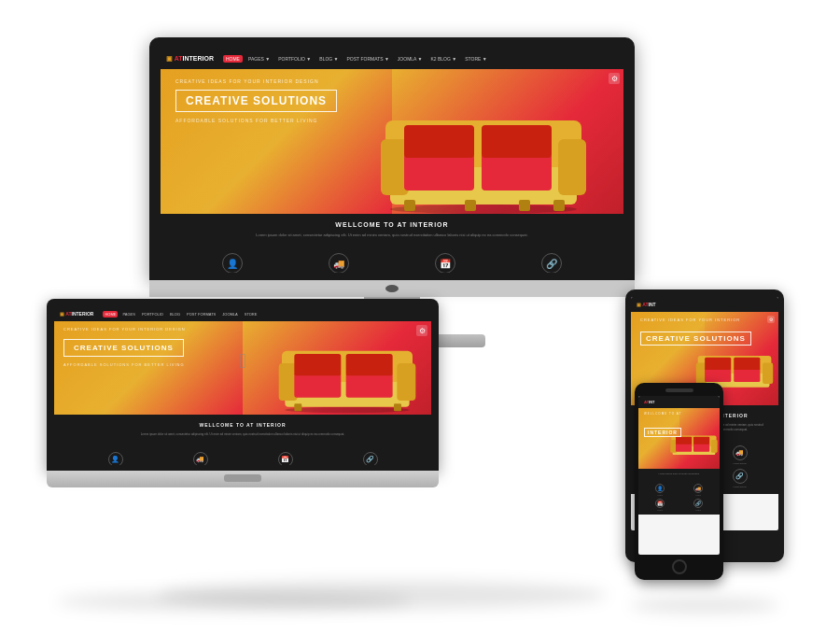 This screenshot has width=840, height=635. What do you see at coordinates (230, 314) in the screenshot?
I see `laptop-nav-joomla: JOOMLA` at bounding box center [230, 314].